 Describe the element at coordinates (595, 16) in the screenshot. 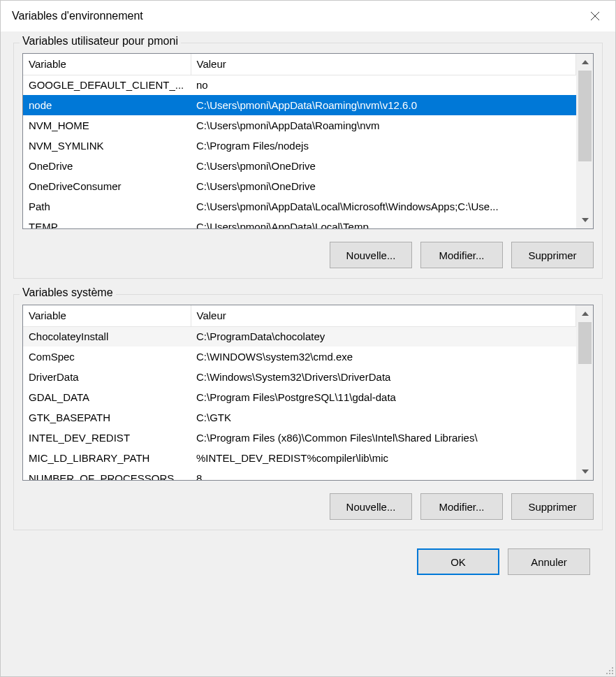

I see `close-button` at that location.